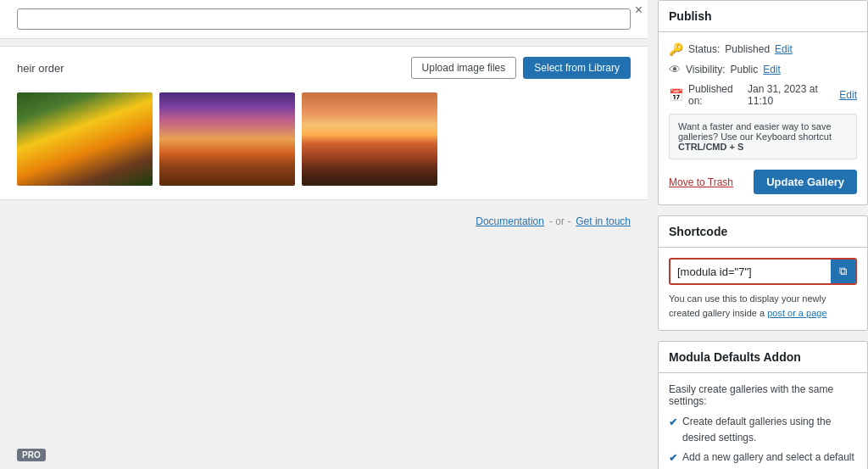 Image resolution: width=868 pixels, height=469 pixels. Describe the element at coordinates (763, 421) in the screenshot. I see `defaults-panel-body: Easily create galleries with the same se…` at that location.